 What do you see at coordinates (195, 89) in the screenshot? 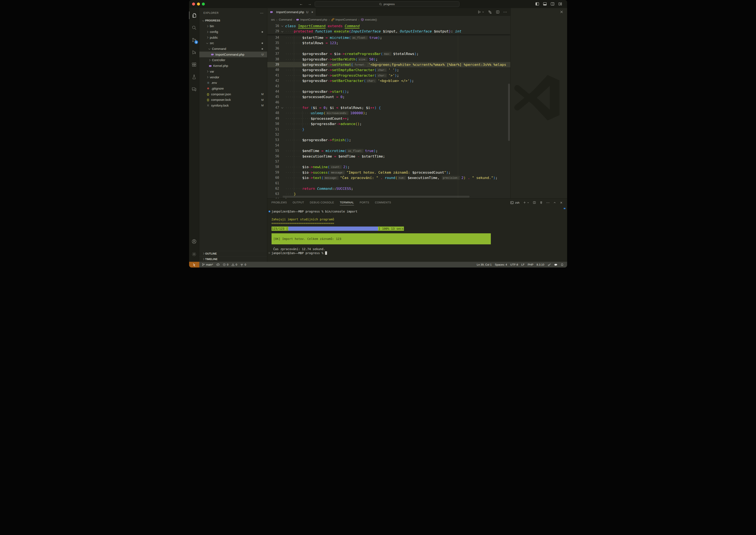
I see `activity-comments-icon` at bounding box center [195, 89].